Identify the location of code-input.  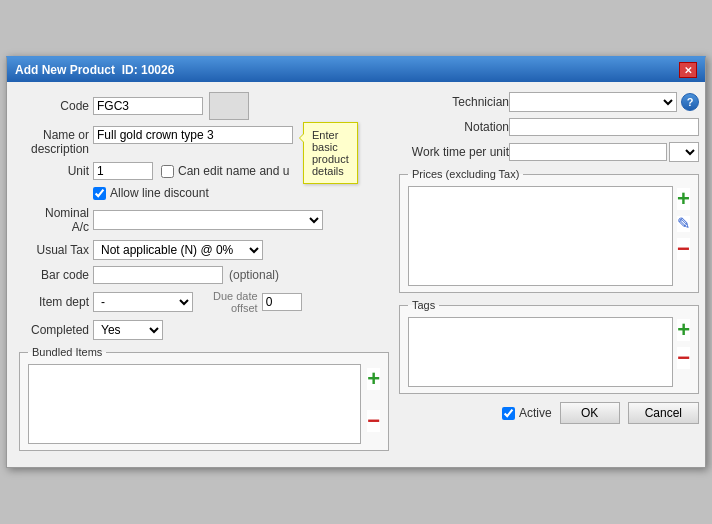
(148, 106).